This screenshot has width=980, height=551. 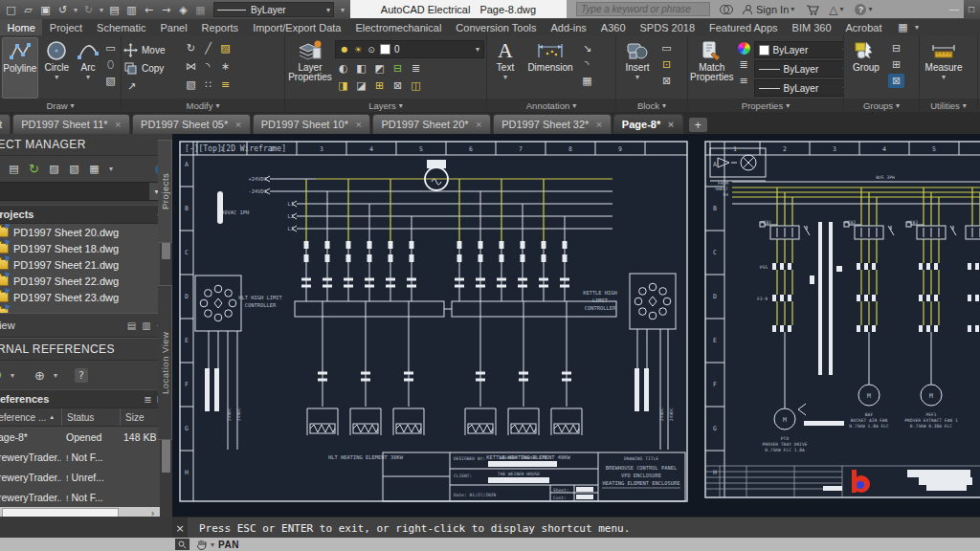 I want to click on redo-icon: ↻, so click(x=88, y=10).